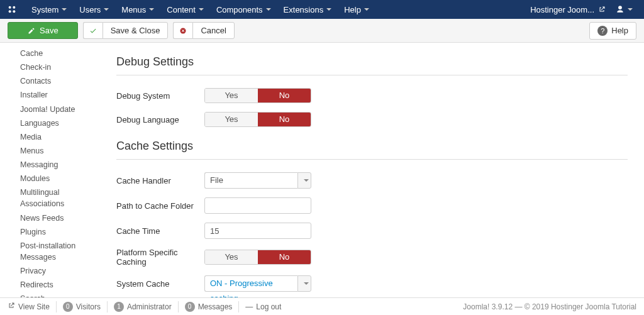  What do you see at coordinates (624, 9) in the screenshot?
I see `topnav-user-menu` at bounding box center [624, 9].